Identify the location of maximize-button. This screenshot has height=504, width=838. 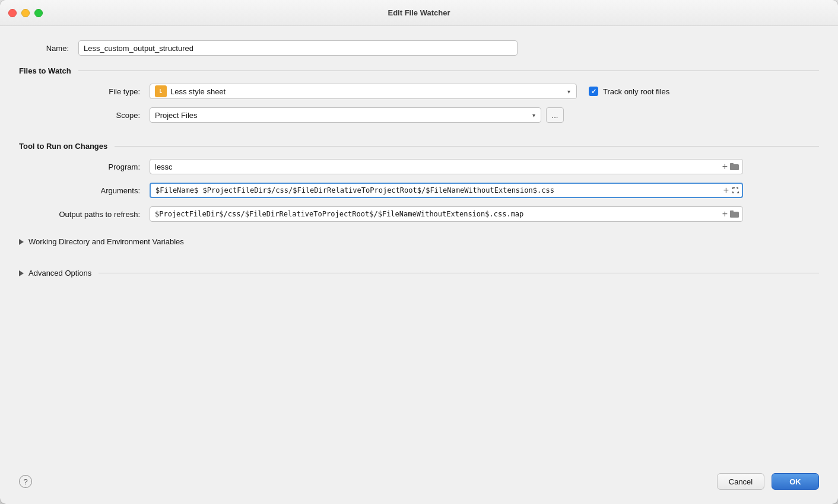
(39, 13).